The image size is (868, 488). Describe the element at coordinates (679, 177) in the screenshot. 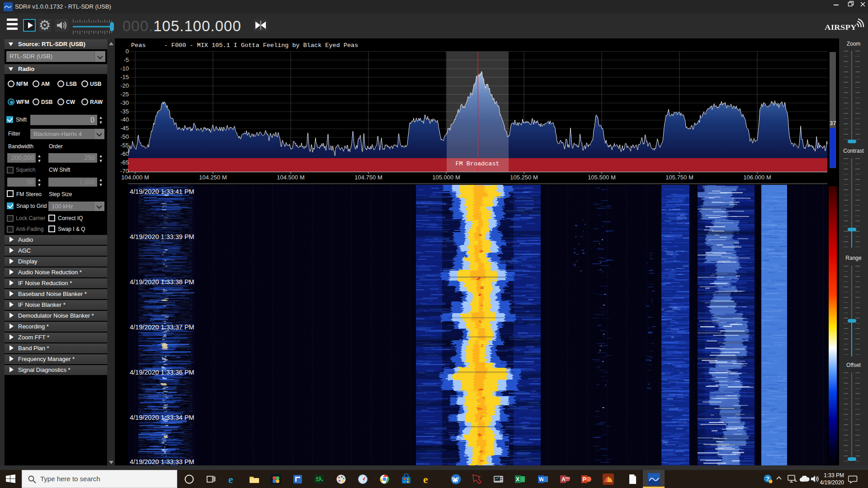

I see `svg-text: 105.750 M` at that location.